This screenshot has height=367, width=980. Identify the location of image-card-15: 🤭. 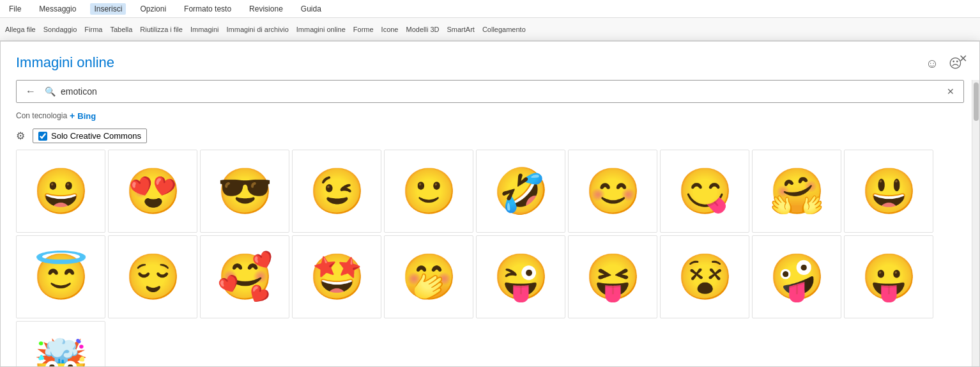
(429, 277).